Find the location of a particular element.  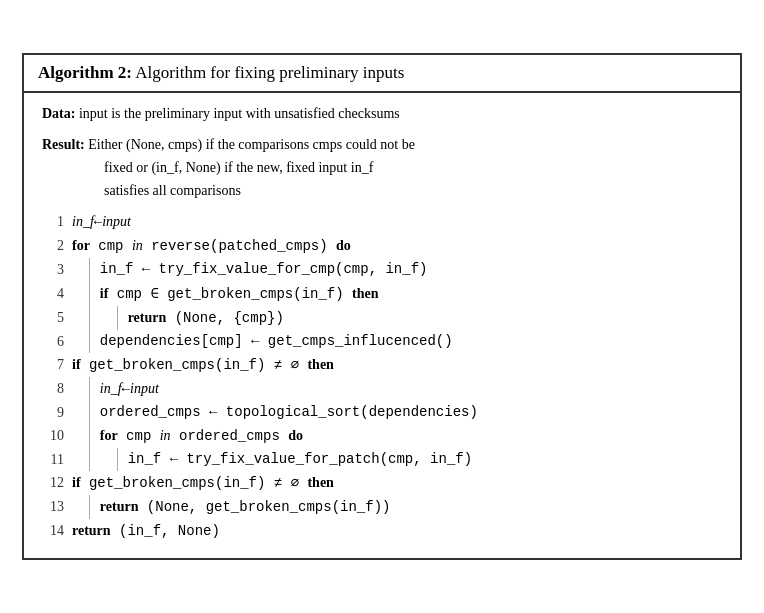

line-content-5: return (None, {cmp}) is located at coordinates (397, 318).